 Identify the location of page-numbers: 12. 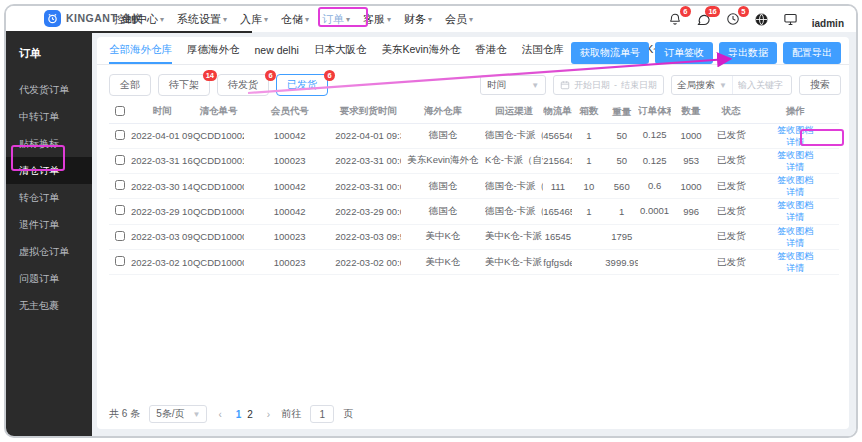
(244, 414).